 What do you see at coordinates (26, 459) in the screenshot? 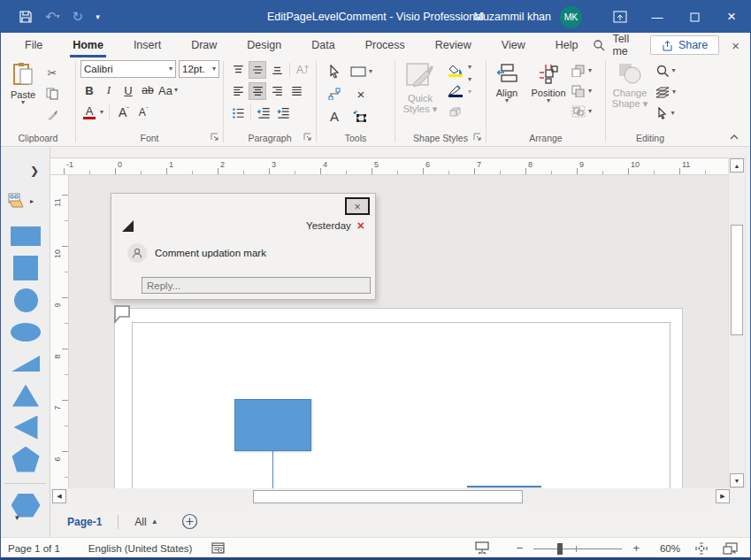
I see `stencil-shape-pentagon` at bounding box center [26, 459].